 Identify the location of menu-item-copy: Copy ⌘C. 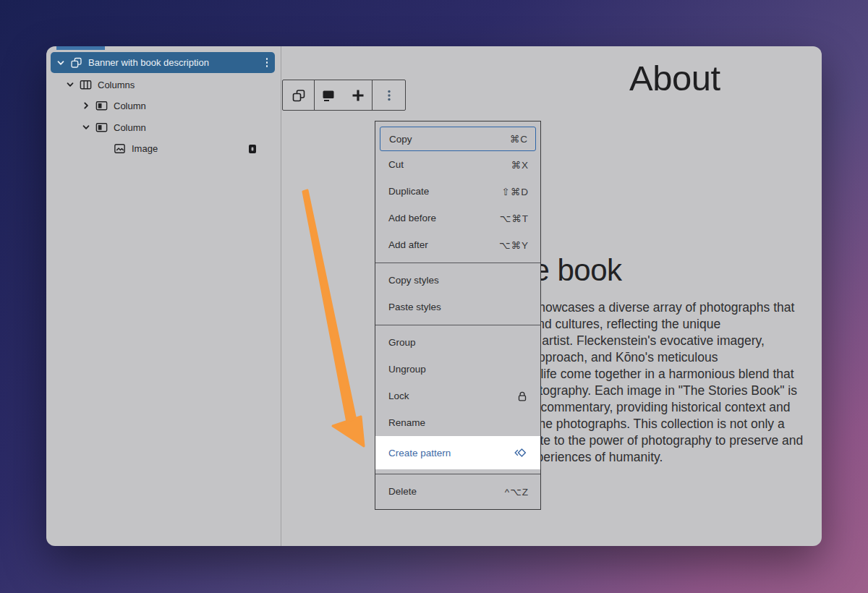
(458, 139).